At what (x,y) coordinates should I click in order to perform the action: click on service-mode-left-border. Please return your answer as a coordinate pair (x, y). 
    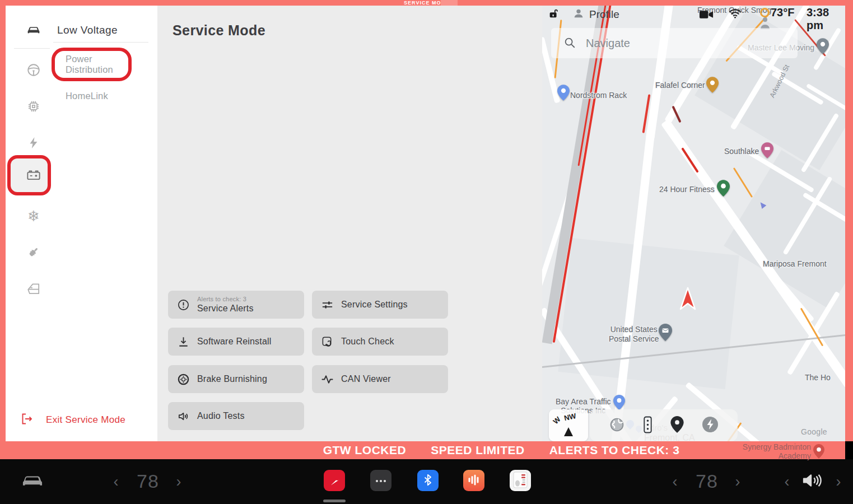
    Looking at the image, I should click on (3, 223).